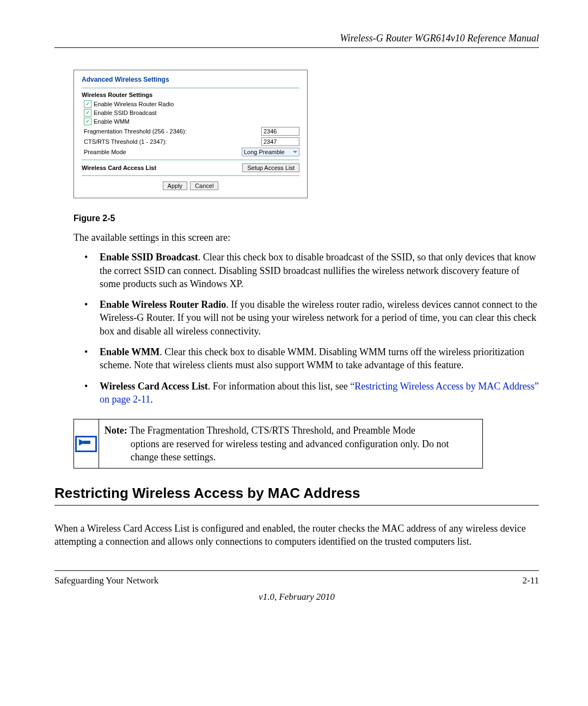  Describe the element at coordinates (88, 113) in the screenshot. I see `checkbox-enable-ssid: ✓` at that location.